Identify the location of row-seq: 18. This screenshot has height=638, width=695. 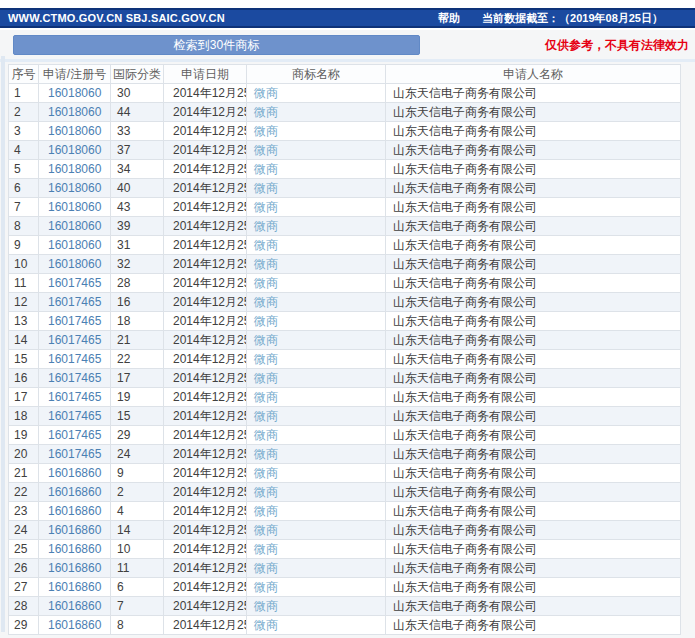
(24, 416).